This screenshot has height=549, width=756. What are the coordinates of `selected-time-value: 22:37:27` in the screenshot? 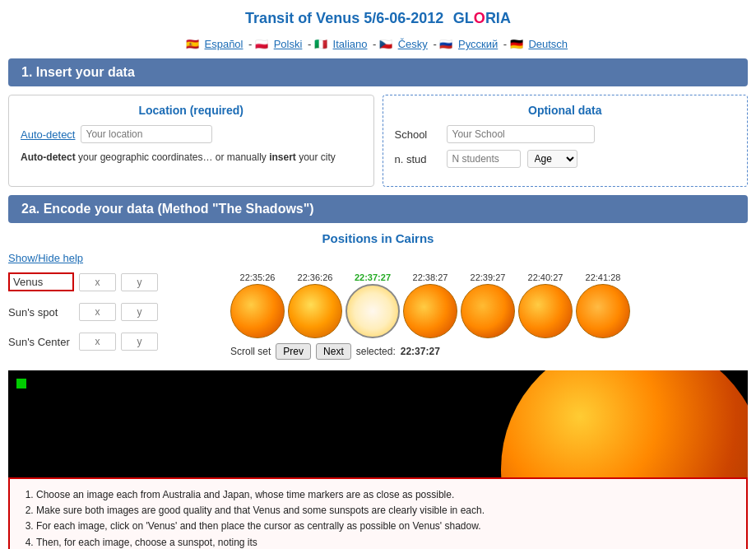 It's located at (420, 351).